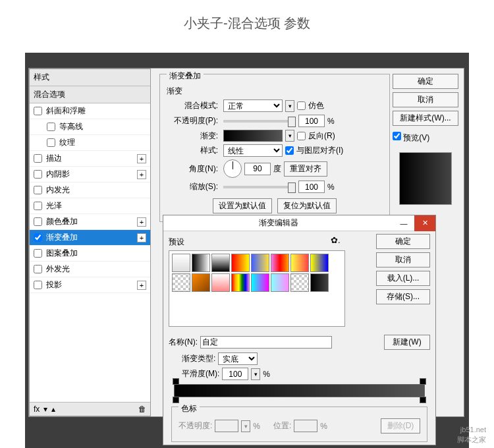 This screenshot has width=494, height=448. Describe the element at coordinates (400, 426) in the screenshot. I see `delete-stop-button: 删除(D)` at that location.